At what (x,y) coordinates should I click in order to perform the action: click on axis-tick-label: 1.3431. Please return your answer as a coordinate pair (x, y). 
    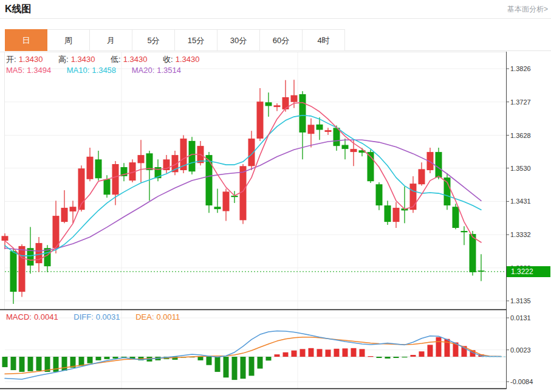
    Looking at the image, I should click on (521, 201).